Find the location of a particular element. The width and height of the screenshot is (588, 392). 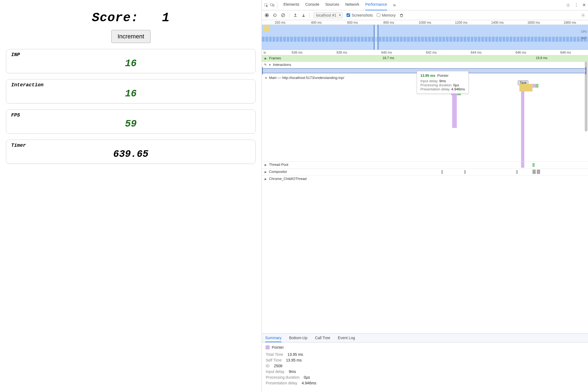

chrome-childio-lane: ▶ Chrome_ChildIOThread is located at coordinates (425, 179).